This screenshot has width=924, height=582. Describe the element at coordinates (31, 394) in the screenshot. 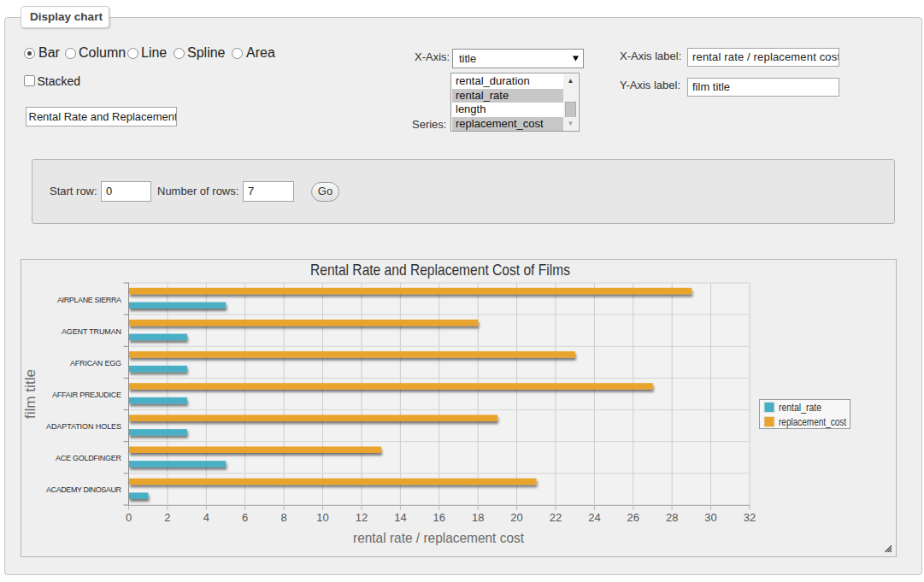

I see `svg-text: film title` at that location.